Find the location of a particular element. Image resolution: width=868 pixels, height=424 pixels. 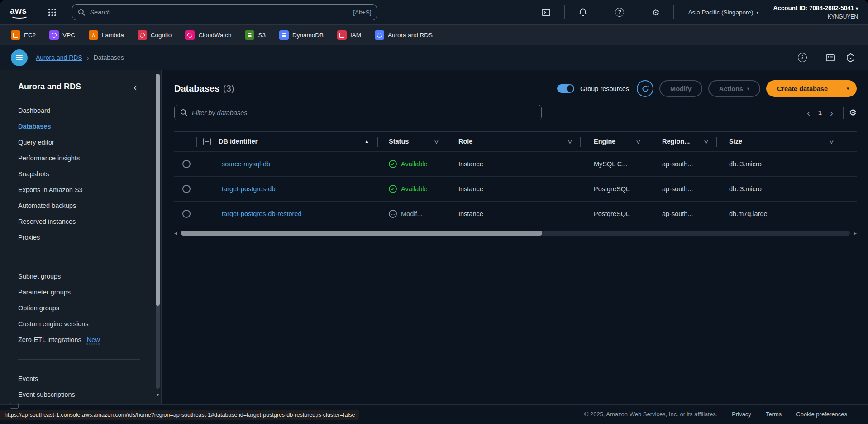

terms-link: Terms is located at coordinates (774, 414).